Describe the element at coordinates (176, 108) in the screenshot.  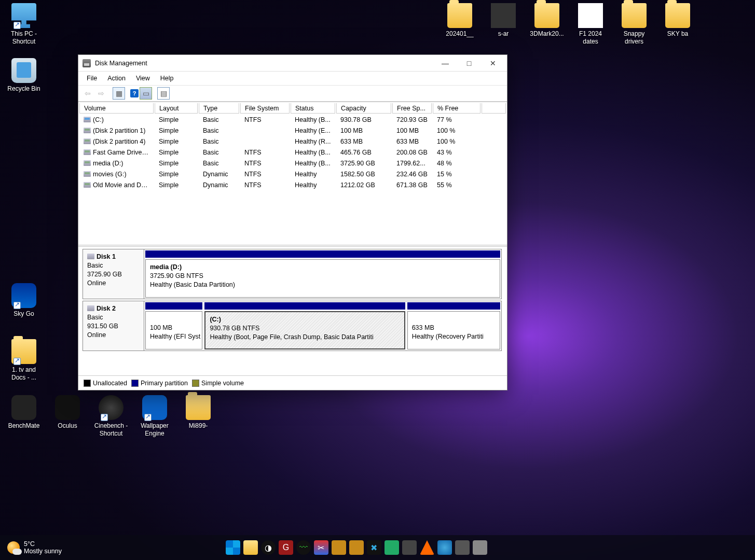
I see `column-layout: Layout` at that location.